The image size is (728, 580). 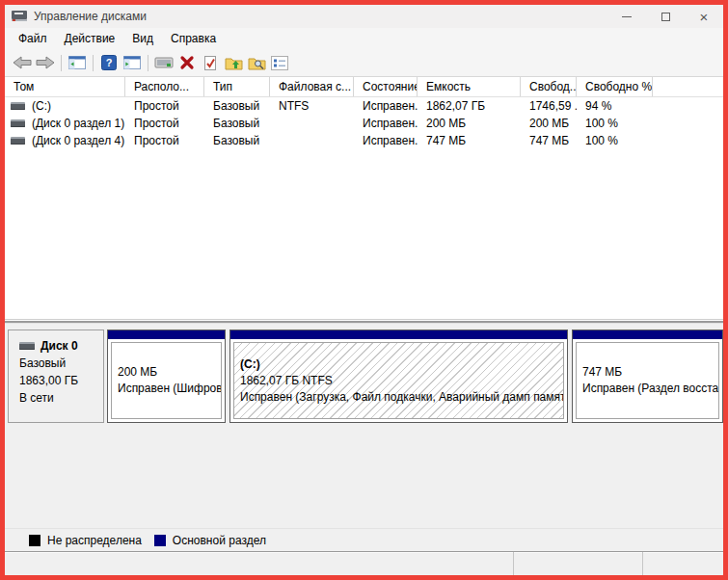 I want to click on partition-1-line: 200 МБ, so click(x=170, y=372).